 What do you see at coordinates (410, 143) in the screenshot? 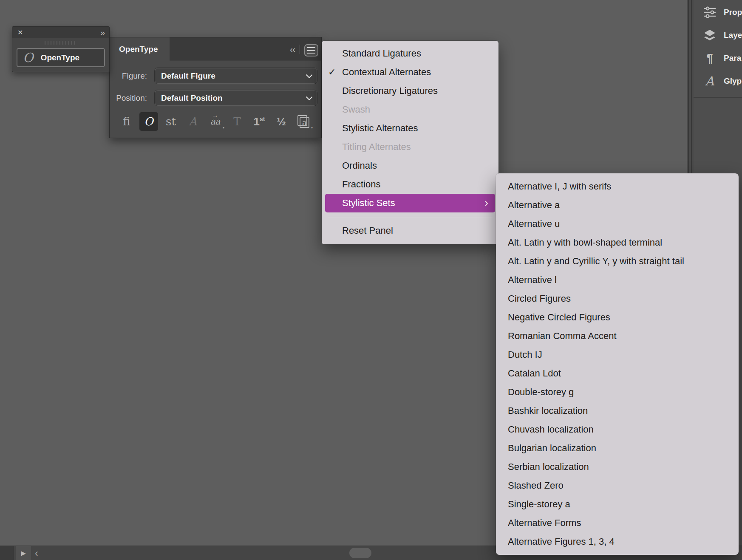
I see `panel-flyout-menu: ✓ Standard Ligatures › ✓ Contextual Alte…` at bounding box center [410, 143].